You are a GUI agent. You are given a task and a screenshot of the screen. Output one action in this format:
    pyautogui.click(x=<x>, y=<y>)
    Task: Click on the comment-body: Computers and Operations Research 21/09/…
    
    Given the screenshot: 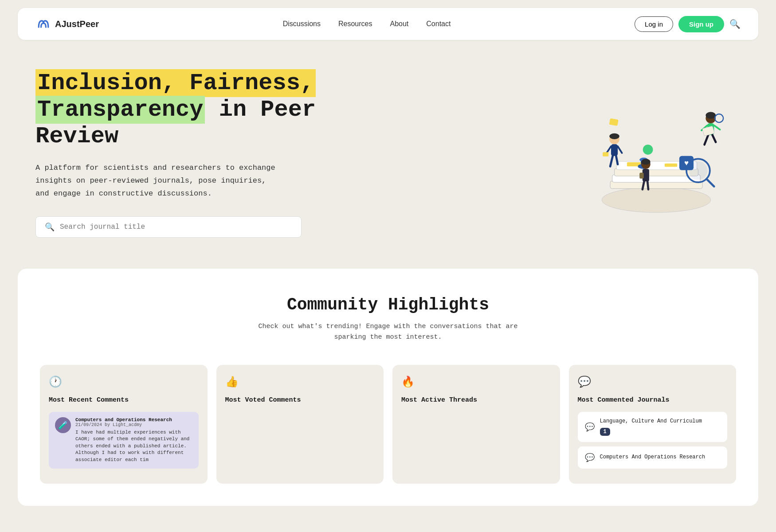 What is the action you would take?
    pyautogui.click(x=134, y=440)
    